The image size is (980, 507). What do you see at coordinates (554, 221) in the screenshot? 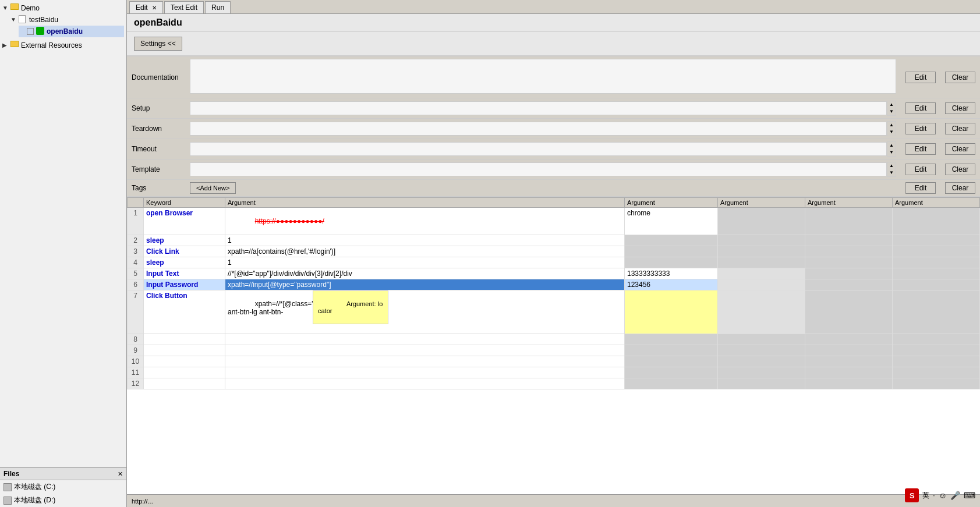
I see `table-row: 1 open Browser https://●●●●●●●●●●●/ chro…` at bounding box center [554, 221].